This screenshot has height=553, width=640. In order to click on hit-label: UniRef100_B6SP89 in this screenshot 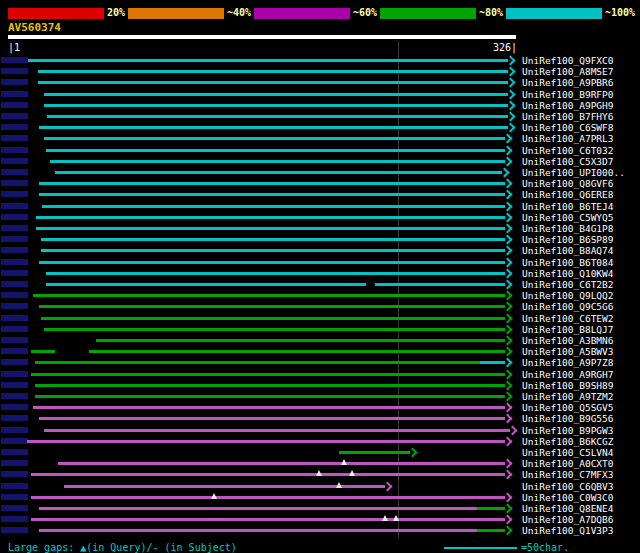, I will do `click(568, 240)`.